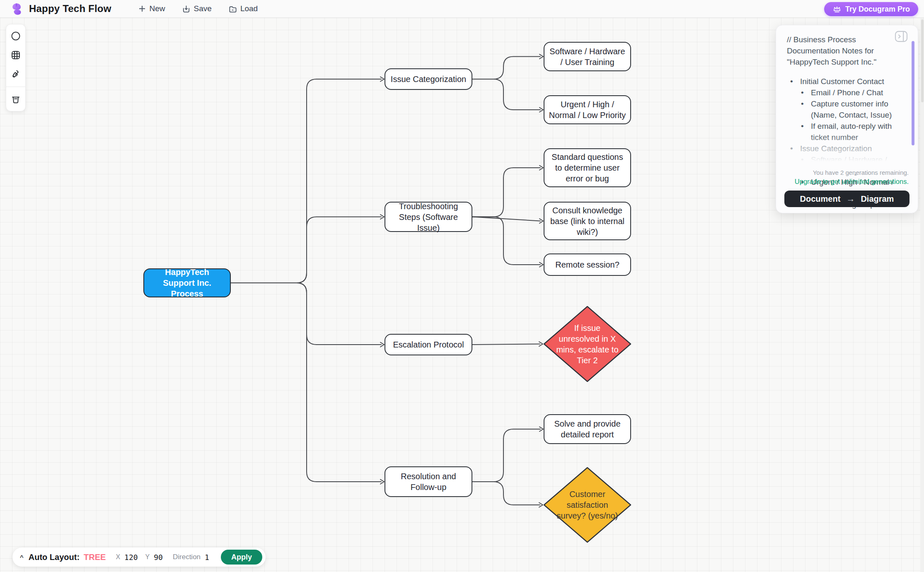 The width and height of the screenshot is (924, 572). I want to click on panel-bullet-item: •Initial Customer Contact, so click(846, 82).